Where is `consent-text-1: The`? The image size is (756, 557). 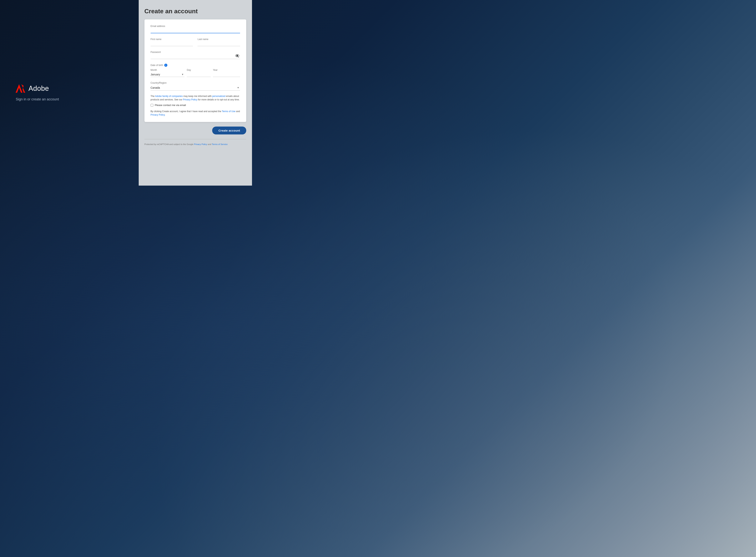 consent-text-1: The is located at coordinates (153, 96).